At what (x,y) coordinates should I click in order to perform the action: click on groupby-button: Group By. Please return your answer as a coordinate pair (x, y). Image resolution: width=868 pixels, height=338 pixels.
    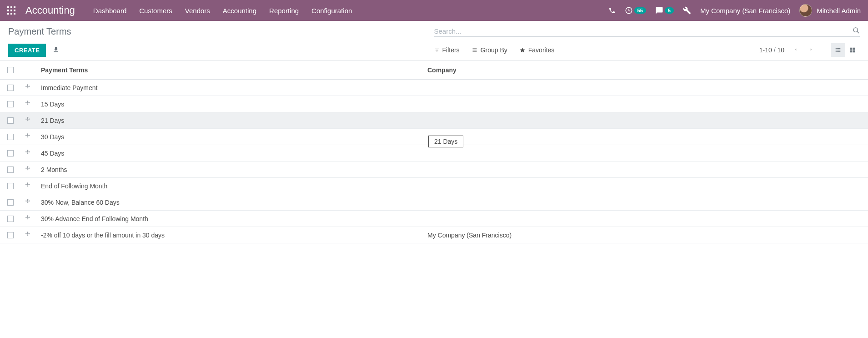
    Looking at the image, I should click on (489, 50).